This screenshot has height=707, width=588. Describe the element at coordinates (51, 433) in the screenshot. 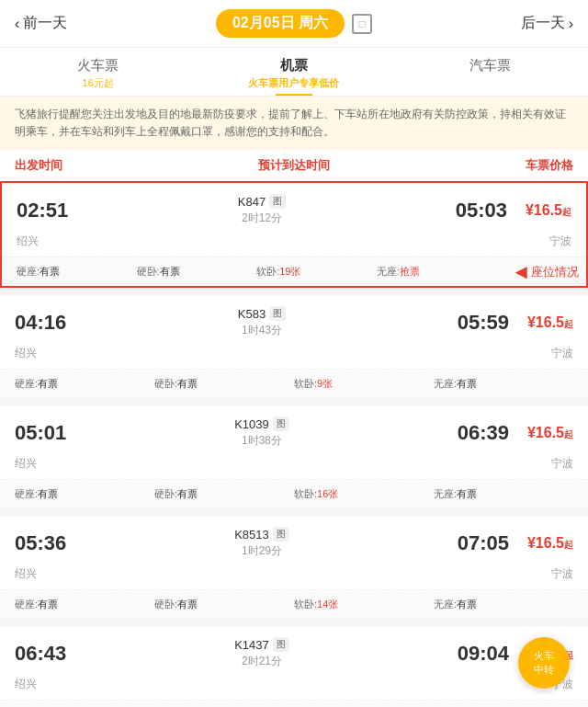

I see `depart-time: 05:01` at that location.